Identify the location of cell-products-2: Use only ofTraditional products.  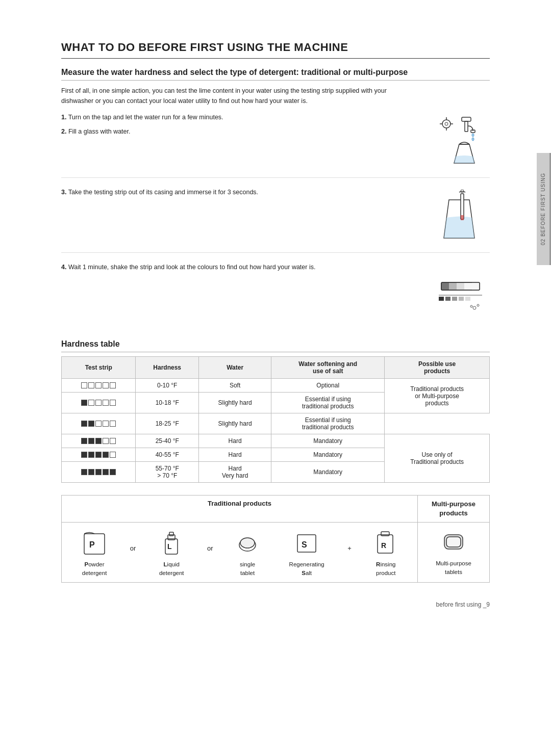
(437, 459).